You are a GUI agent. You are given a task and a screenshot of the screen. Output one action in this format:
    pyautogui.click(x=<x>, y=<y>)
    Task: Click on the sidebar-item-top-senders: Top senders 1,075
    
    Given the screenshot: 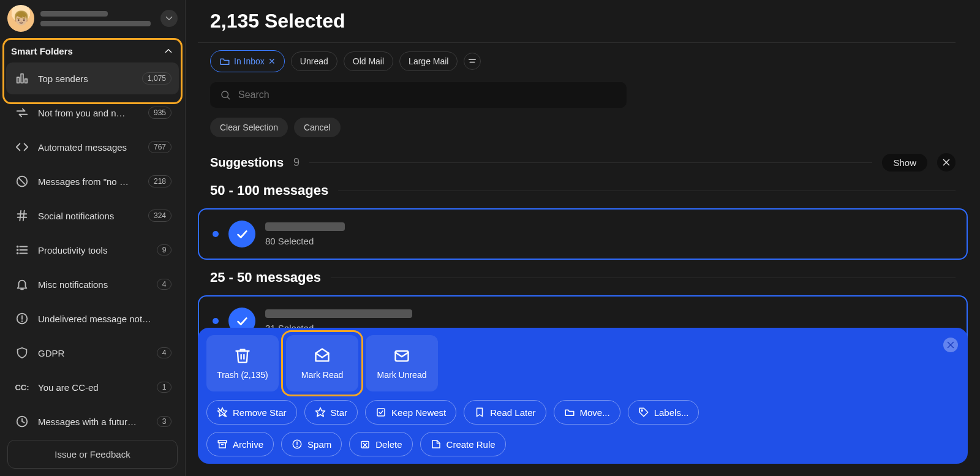 What is the action you would take?
    pyautogui.click(x=92, y=78)
    